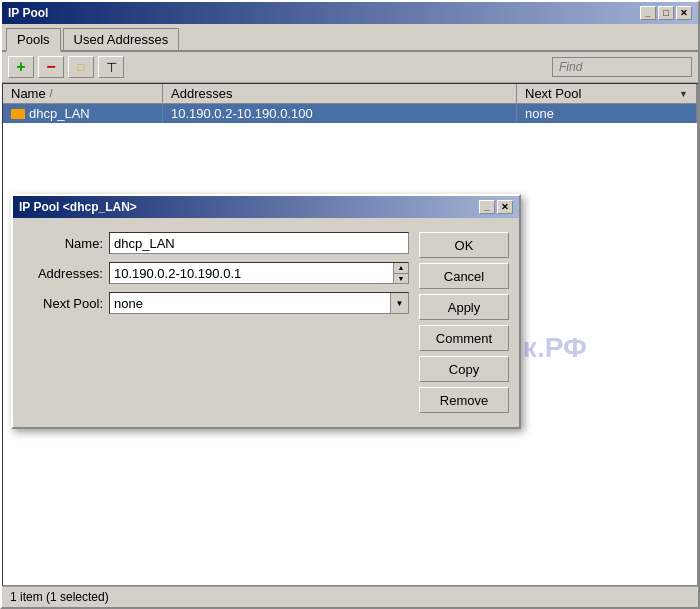 The width and height of the screenshot is (700, 609). What do you see at coordinates (464, 307) in the screenshot?
I see `apply-button: Apply` at bounding box center [464, 307].